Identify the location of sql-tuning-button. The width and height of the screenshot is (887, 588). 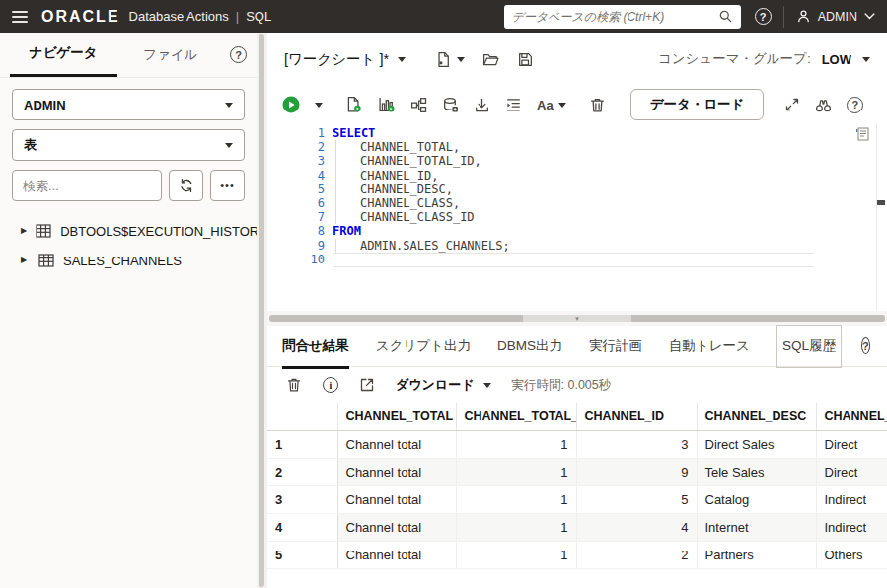
(450, 105).